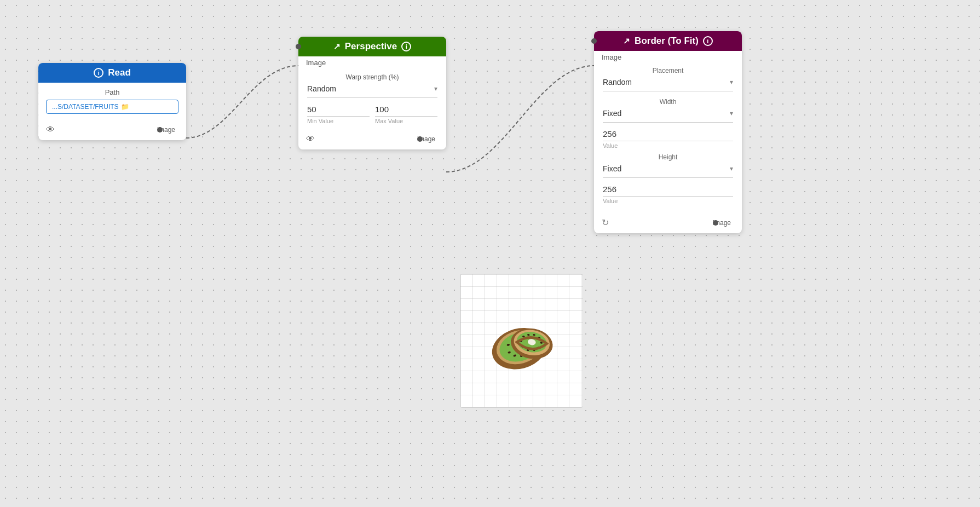 This screenshot has width=980, height=507. What do you see at coordinates (606, 222) in the screenshot?
I see `refresh-icon: ↻` at bounding box center [606, 222].